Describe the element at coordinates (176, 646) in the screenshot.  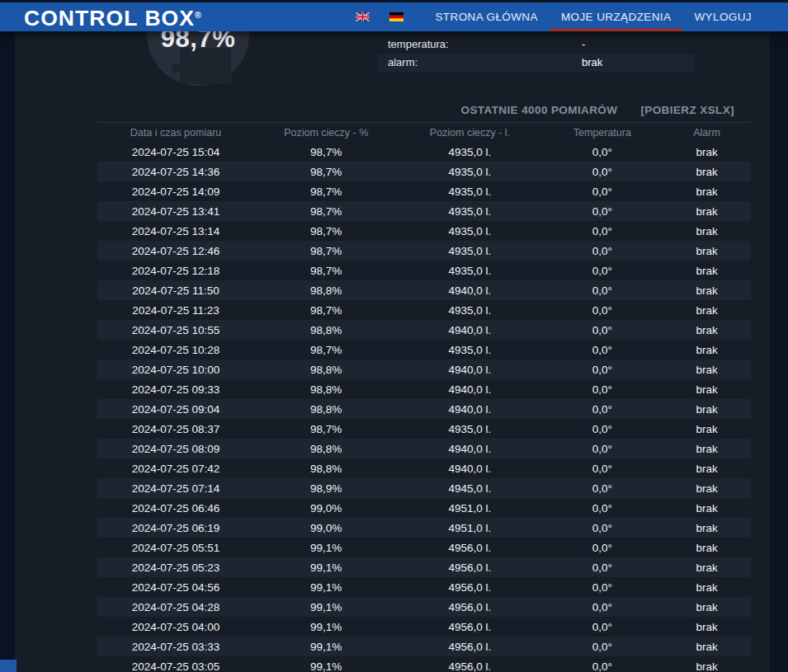
I see `cell-datetime: 2024-07-25 03:33` at that location.